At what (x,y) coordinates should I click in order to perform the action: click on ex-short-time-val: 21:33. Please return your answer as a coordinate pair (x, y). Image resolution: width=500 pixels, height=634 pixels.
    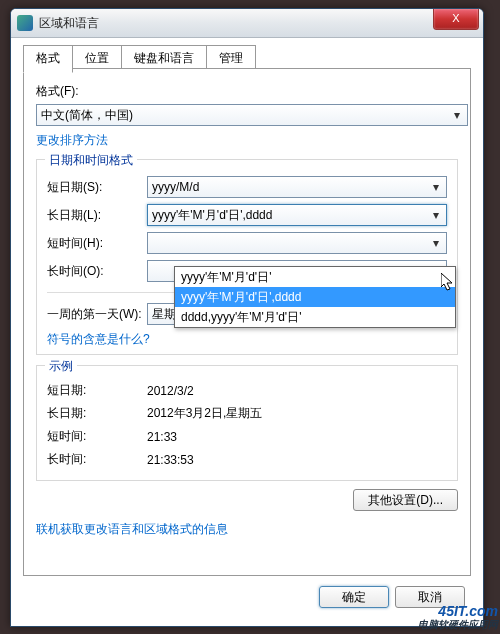
    Looking at the image, I should click on (162, 437).